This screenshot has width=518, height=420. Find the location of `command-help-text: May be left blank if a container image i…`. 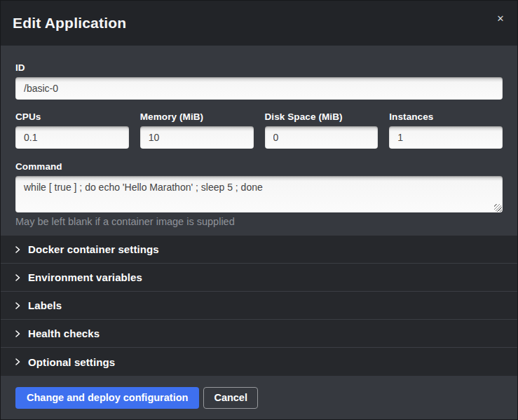

command-help-text: May be left blank if a container image i… is located at coordinates (259, 222).